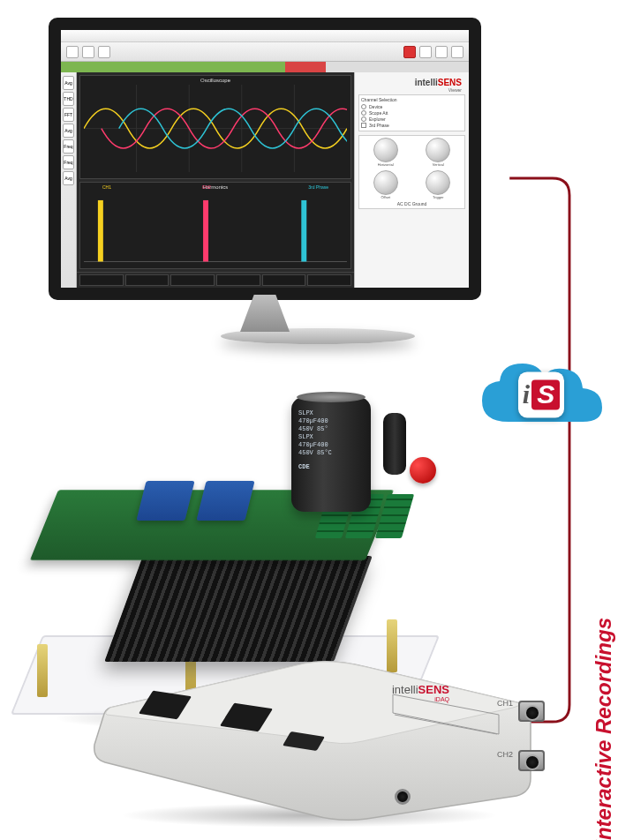 The image size is (618, 840). Describe the element at coordinates (423, 470) in the screenshot. I see `emergency-stop-button` at that location.